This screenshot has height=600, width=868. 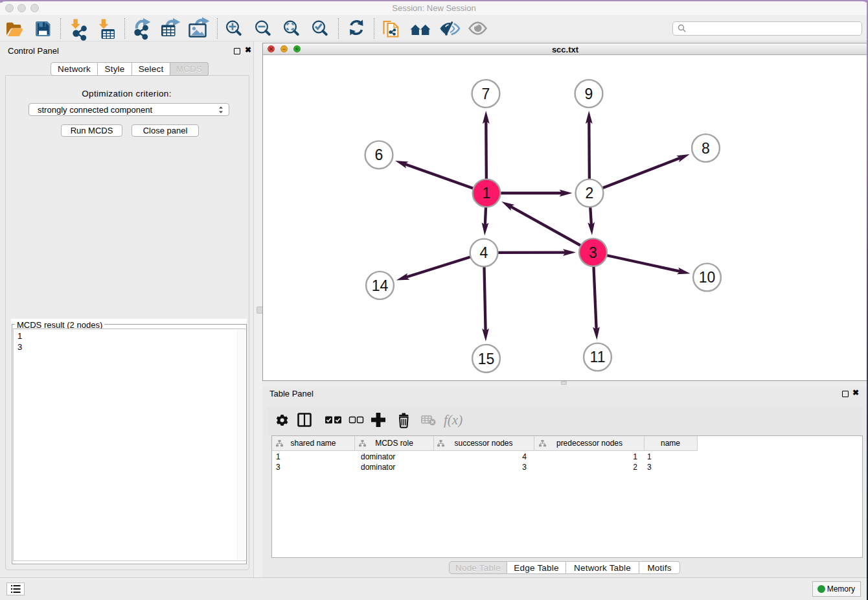 What do you see at coordinates (593, 253) in the screenshot?
I see `svg-text: 3` at bounding box center [593, 253].